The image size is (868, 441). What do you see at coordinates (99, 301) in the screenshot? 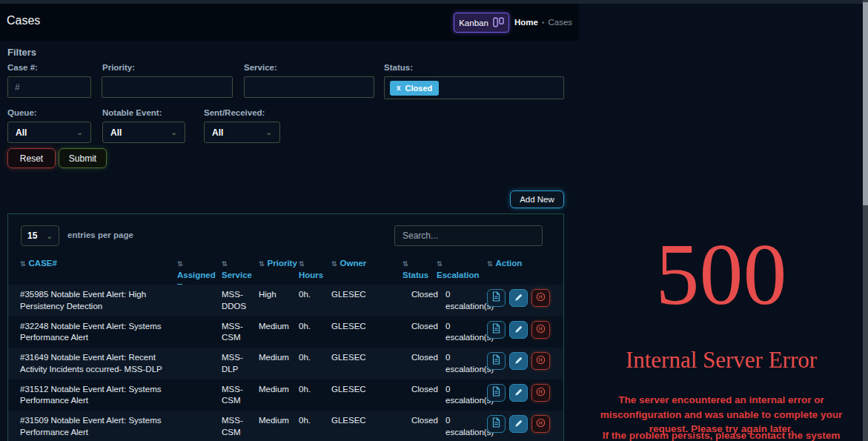
I see `cell-case-title: #35985 Notable Event Alert: High Persist…` at bounding box center [99, 301].